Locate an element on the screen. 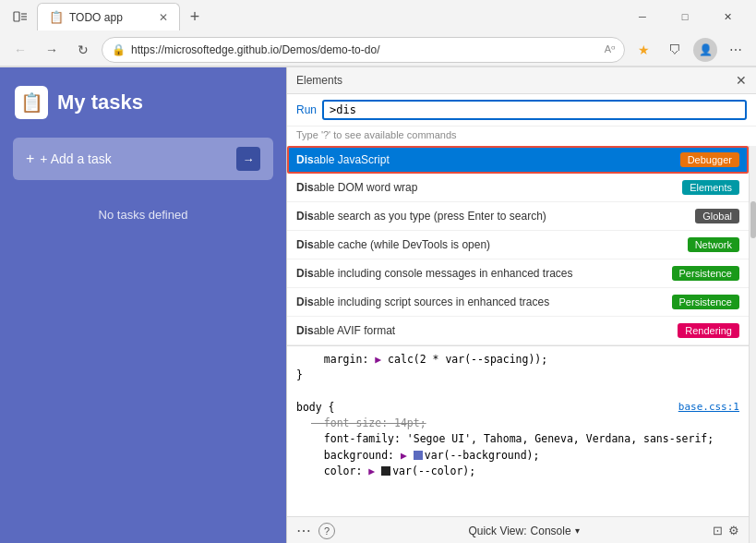  scrollbar-thumb is located at coordinates (753, 220).